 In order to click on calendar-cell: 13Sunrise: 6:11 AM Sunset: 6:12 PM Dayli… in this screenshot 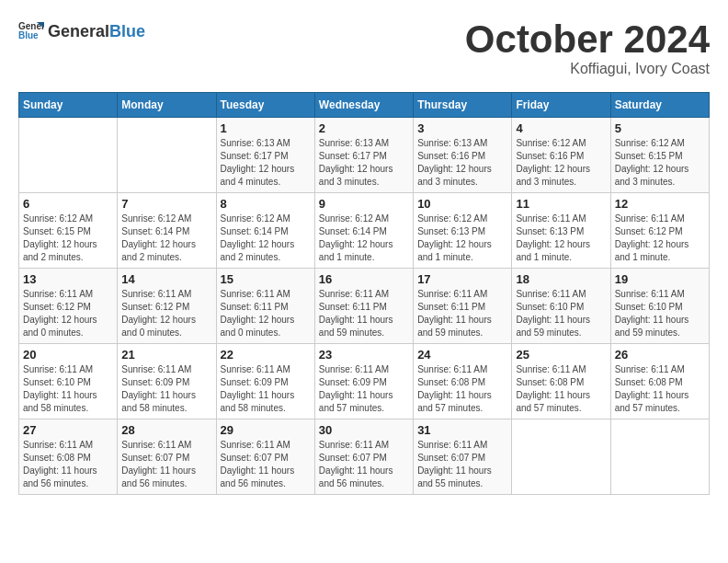, I will do `click(68, 306)`.